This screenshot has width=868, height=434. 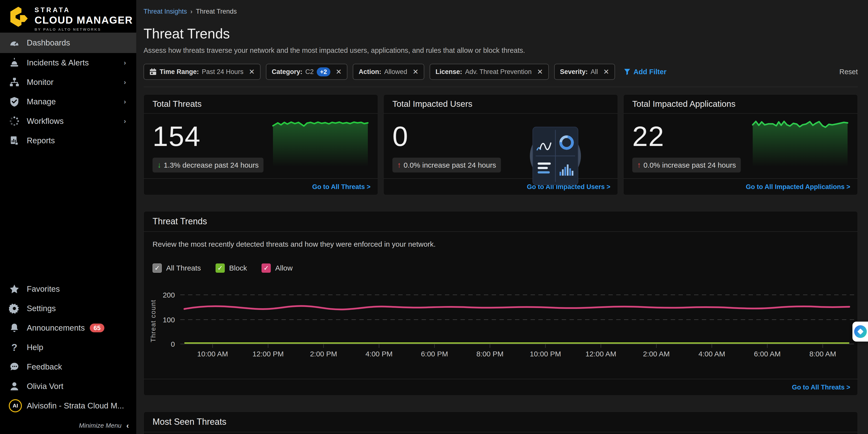 What do you see at coordinates (68, 63) in the screenshot?
I see `sidebar-item-incidents-alerts: Incidents & Alerts ›` at bounding box center [68, 63].